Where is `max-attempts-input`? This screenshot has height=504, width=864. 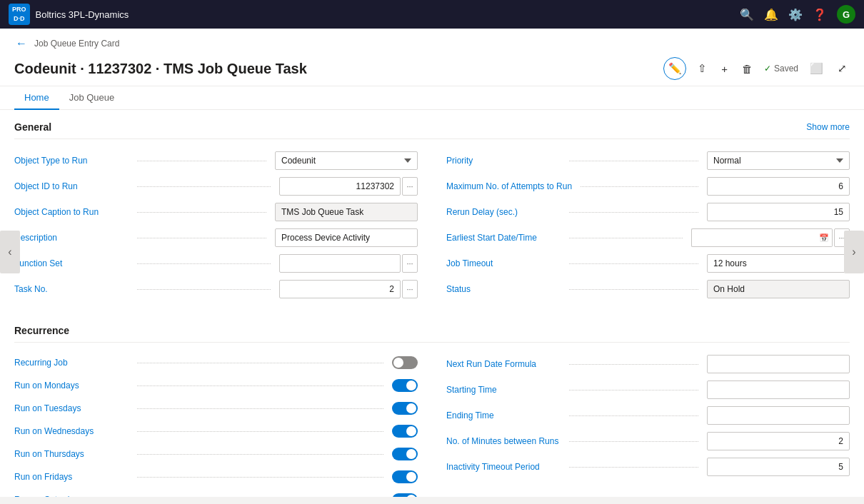
max-attempts-input is located at coordinates (778, 186).